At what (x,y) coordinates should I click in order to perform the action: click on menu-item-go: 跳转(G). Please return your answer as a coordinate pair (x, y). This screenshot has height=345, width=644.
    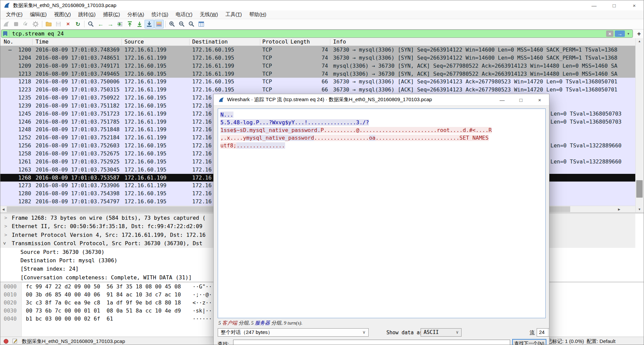
    Looking at the image, I should click on (87, 15).